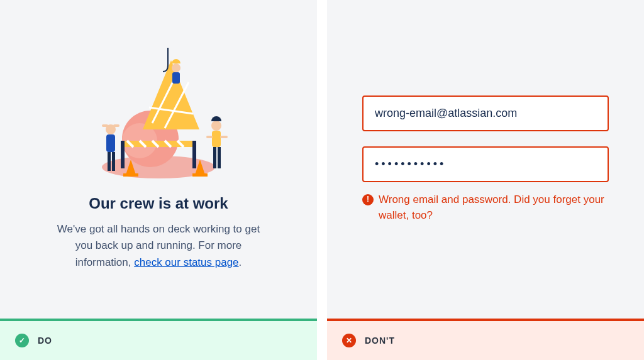 The height and width of the screenshot is (360, 644). I want to click on dont-footer: ✕ DON'T, so click(486, 339).